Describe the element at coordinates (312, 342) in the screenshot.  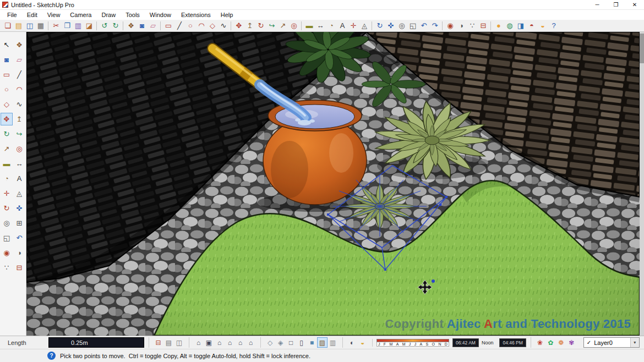
I see `shaded-icon: ■` at that location.